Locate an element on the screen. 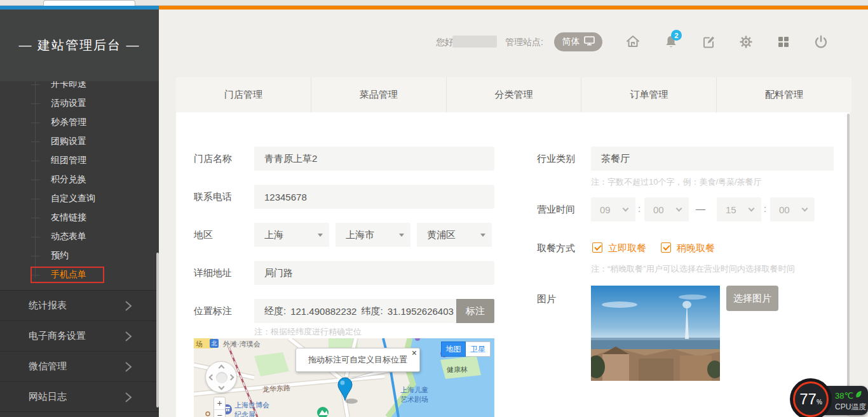 The image size is (868, 417). apps-grid-icon is located at coordinates (783, 42).